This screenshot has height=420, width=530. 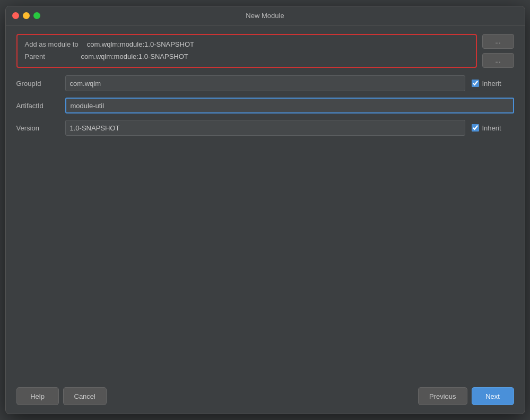 I want to click on module-info-row: Add as module to com.wqlm:module:1.0-SNA…, so click(x=265, y=51).